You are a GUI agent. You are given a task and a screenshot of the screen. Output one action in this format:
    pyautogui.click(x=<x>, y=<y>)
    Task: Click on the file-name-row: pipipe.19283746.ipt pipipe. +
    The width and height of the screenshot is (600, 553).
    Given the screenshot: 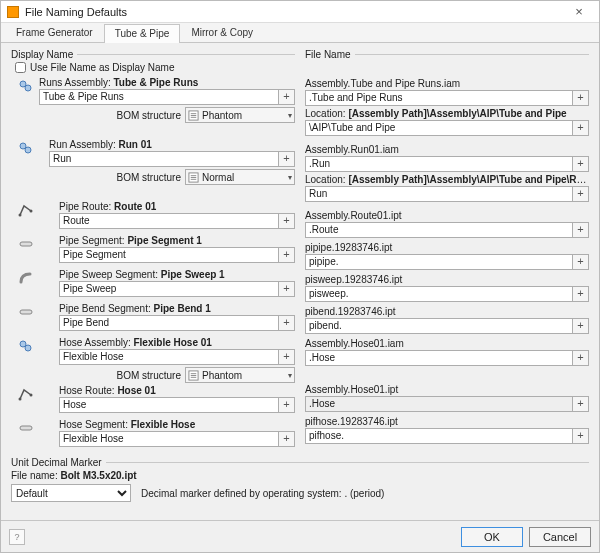 What is the action you would take?
    pyautogui.click(x=447, y=256)
    